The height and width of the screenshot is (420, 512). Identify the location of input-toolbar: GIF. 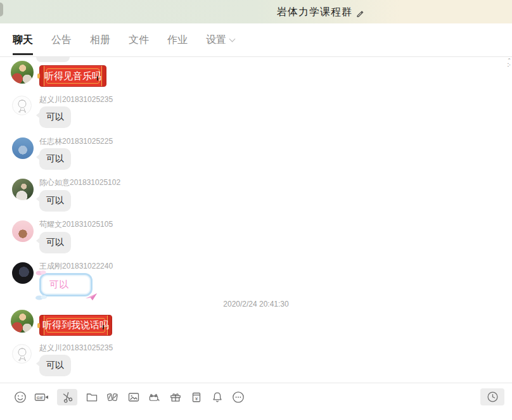
(256, 402).